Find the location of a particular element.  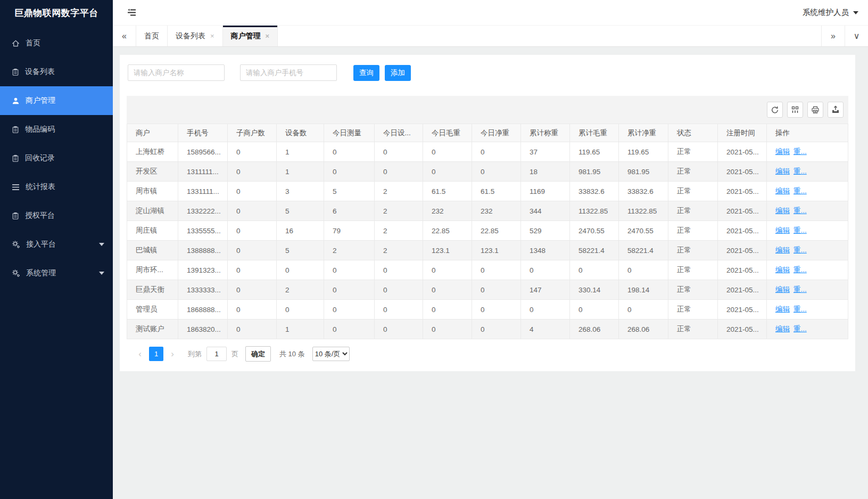

tab-0: 首页 is located at coordinates (152, 36).